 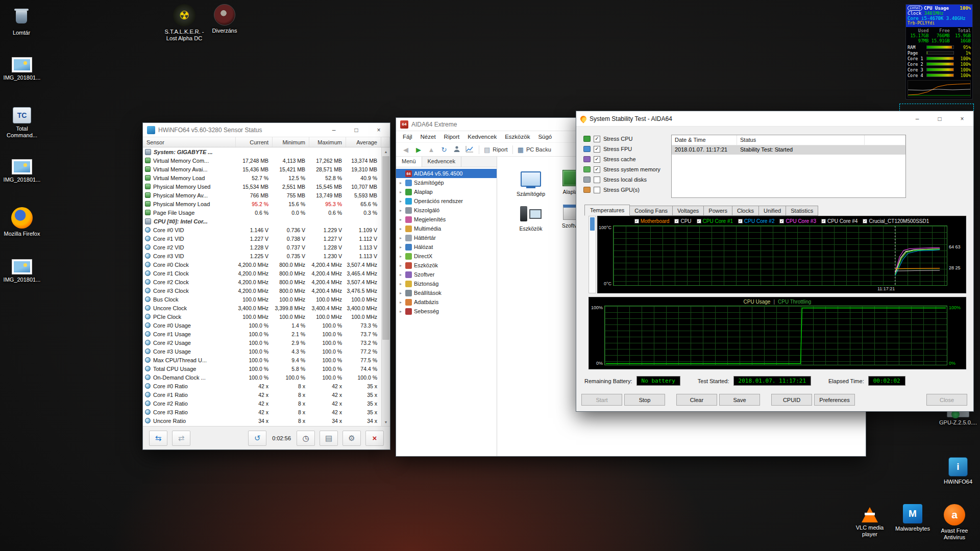 What do you see at coordinates (22, 171) in the screenshot?
I see `desktop-icon-img2: IMG_201801...` at bounding box center [22, 171].